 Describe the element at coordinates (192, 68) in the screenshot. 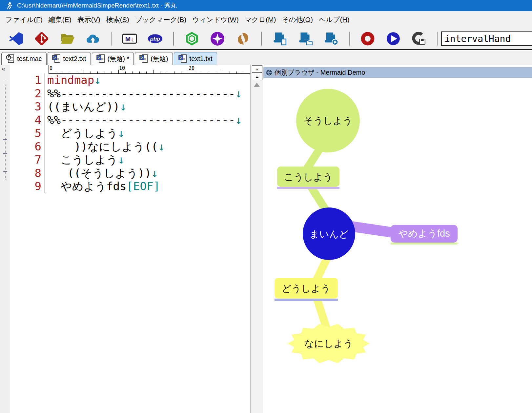

I see `ruler-number: 20` at that location.